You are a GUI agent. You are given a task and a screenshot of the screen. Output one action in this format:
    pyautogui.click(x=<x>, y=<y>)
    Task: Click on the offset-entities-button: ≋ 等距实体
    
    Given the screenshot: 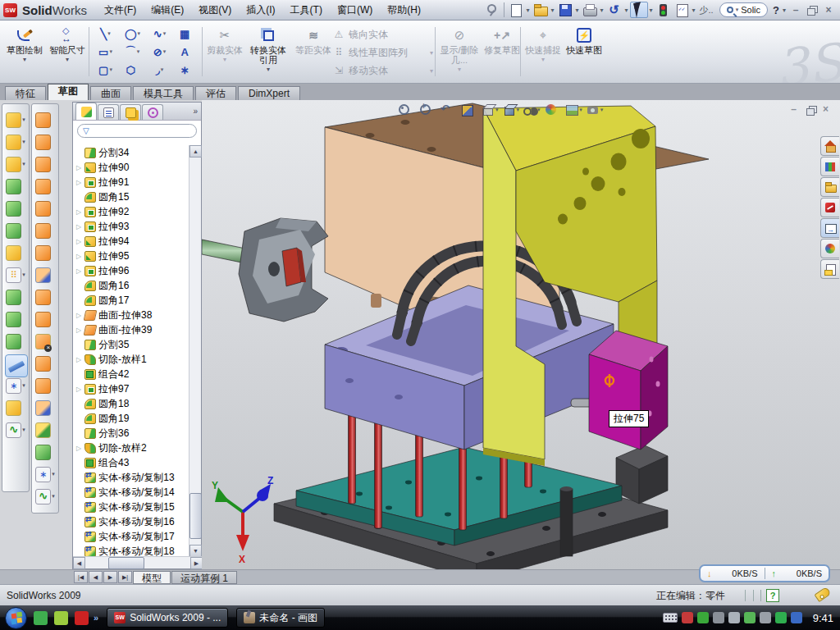 What is the action you would take?
    pyautogui.click(x=313, y=52)
    